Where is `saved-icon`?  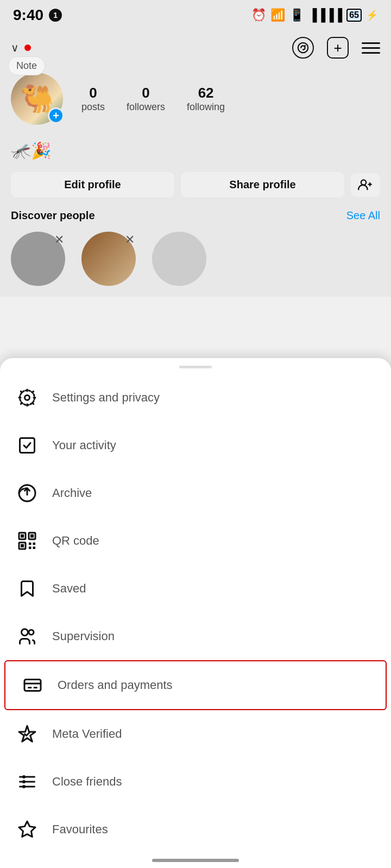
saved-icon is located at coordinates (27, 589).